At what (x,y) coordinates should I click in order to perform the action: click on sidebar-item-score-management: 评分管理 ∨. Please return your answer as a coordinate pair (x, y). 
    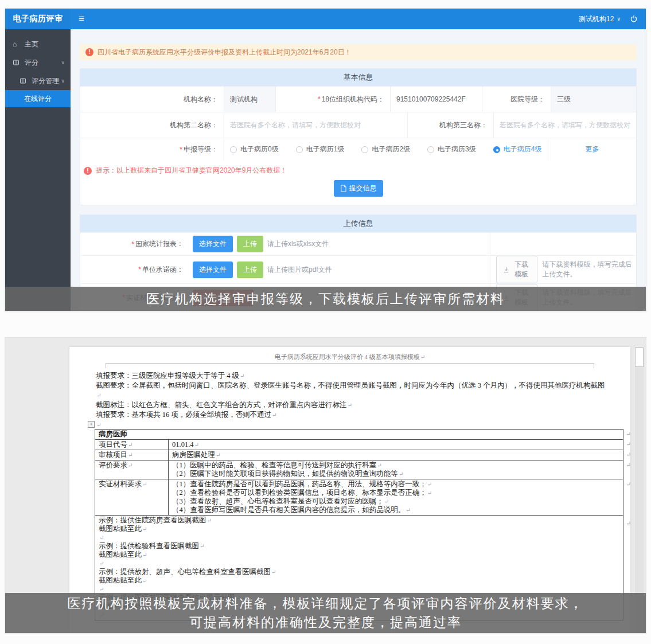
    Looking at the image, I should click on (38, 81).